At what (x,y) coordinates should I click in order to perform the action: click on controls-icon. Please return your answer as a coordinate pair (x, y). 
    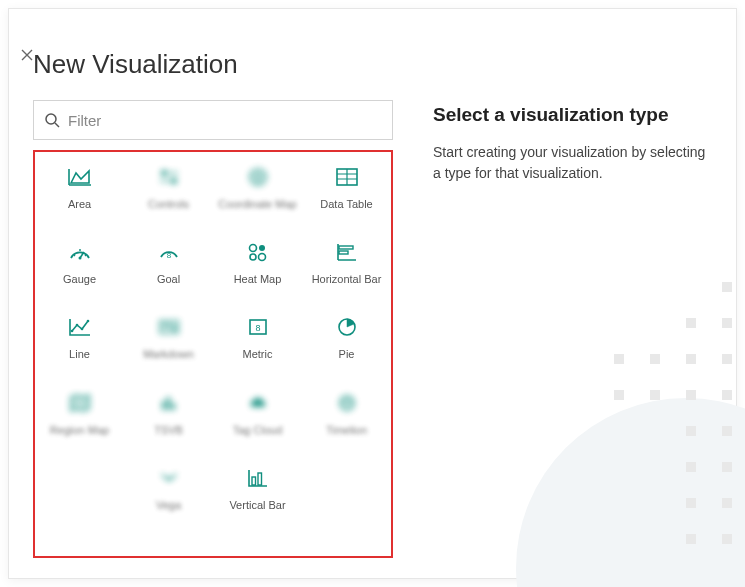
    Looking at the image, I should click on (169, 177).